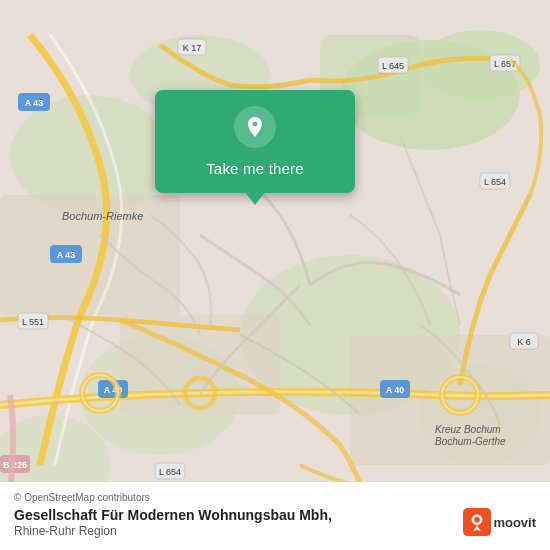 The height and width of the screenshot is (550, 550). I want to click on moovit-logo-icon, so click(477, 522).